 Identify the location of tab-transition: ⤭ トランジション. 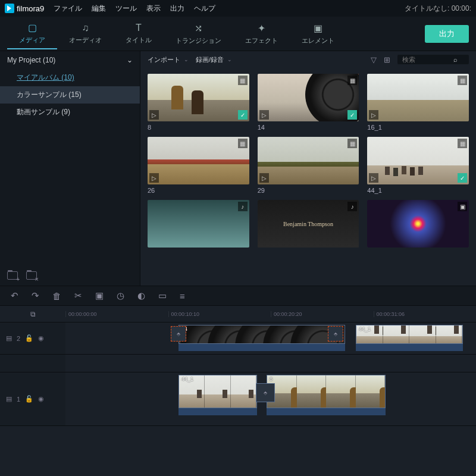
(199, 34).